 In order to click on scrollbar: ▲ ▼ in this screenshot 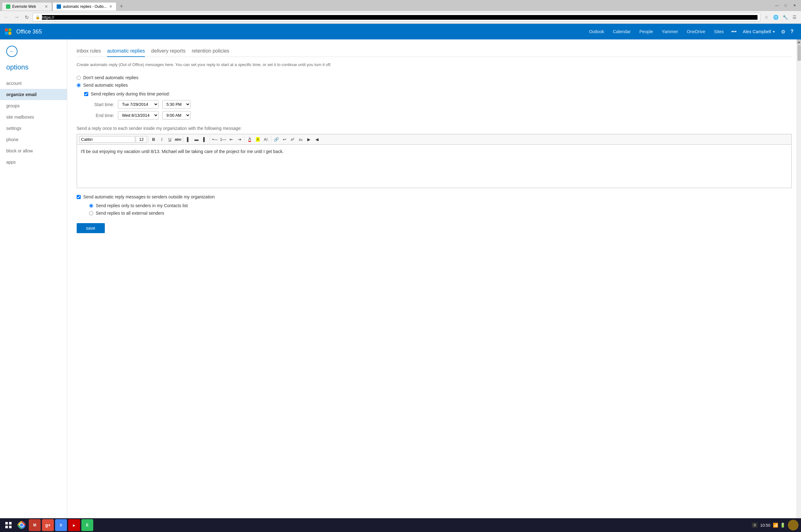, I will do `click(799, 284)`.